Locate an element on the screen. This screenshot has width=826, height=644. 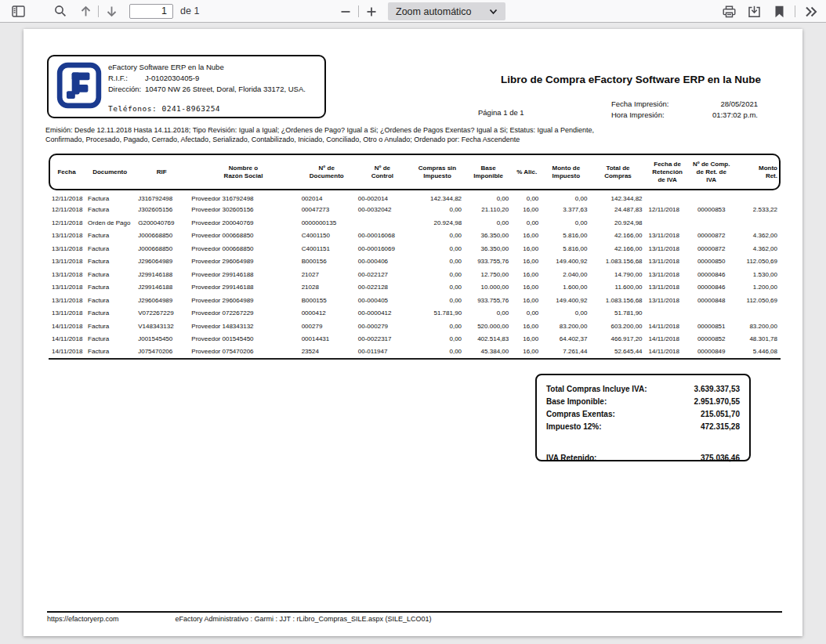
column-header: RIF is located at coordinates (161, 172).